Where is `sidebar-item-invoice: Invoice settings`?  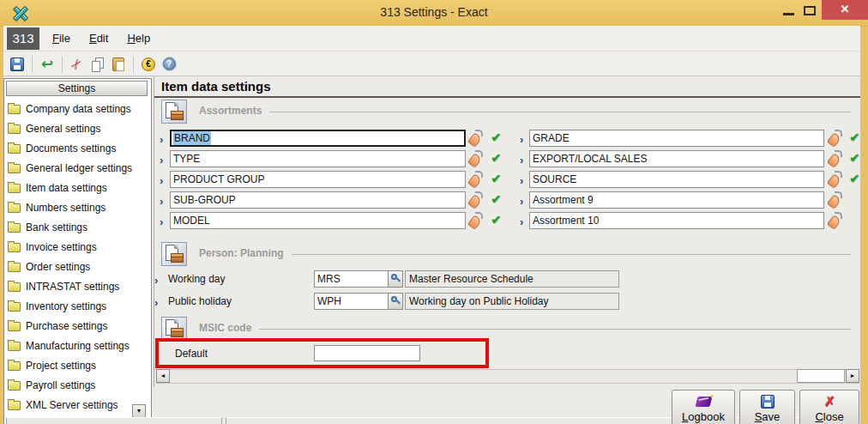 sidebar-item-invoice: Invoice settings is located at coordinates (52, 247).